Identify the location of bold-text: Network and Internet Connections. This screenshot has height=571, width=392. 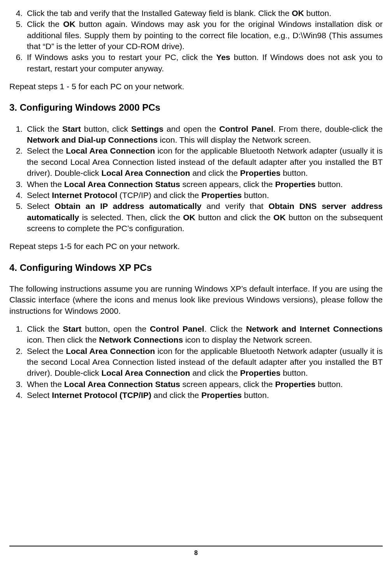
(315, 329).